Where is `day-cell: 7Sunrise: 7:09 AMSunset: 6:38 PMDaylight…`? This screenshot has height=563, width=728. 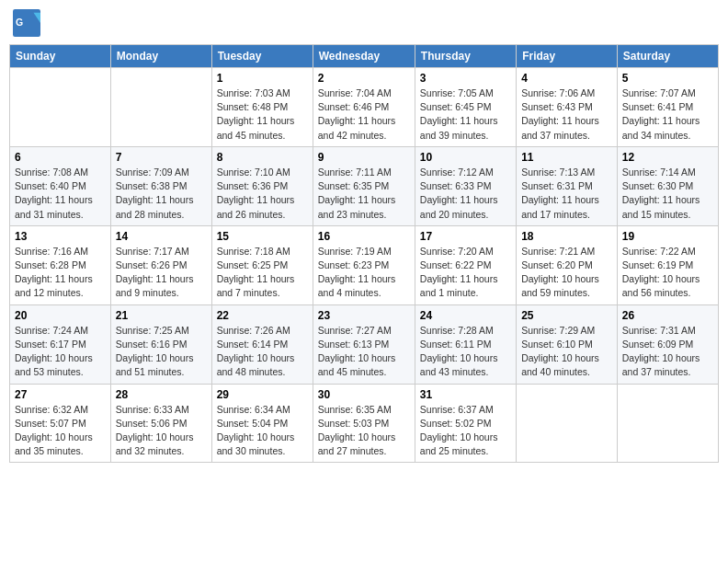
day-cell: 7Sunrise: 7:09 AMSunset: 6:38 PMDaylight… is located at coordinates (161, 186).